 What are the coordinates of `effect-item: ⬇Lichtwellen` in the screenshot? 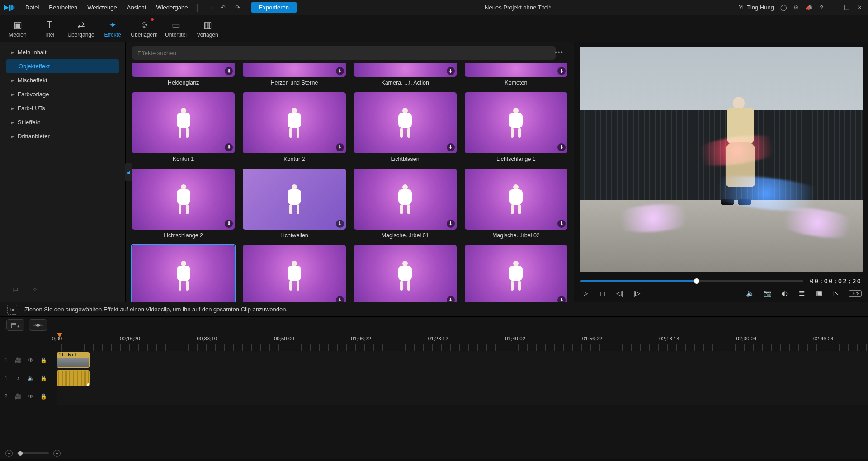 It's located at (294, 203).